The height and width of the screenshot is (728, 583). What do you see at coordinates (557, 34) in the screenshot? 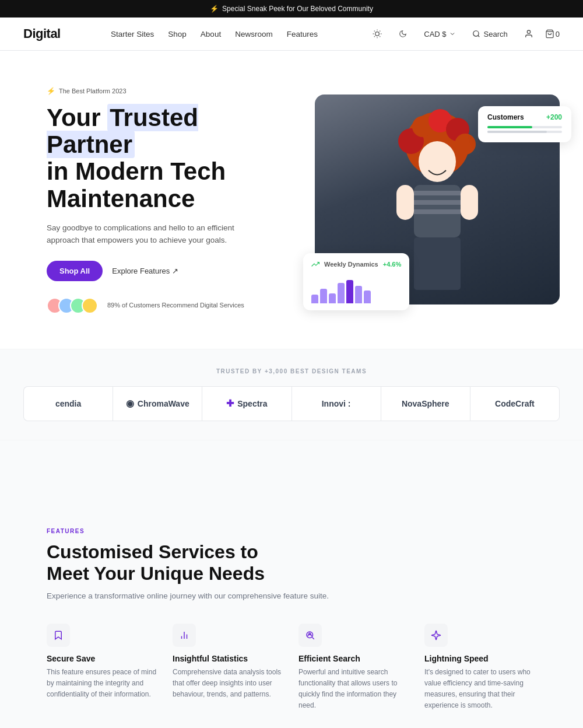
I see `cart-count: 0` at bounding box center [557, 34].